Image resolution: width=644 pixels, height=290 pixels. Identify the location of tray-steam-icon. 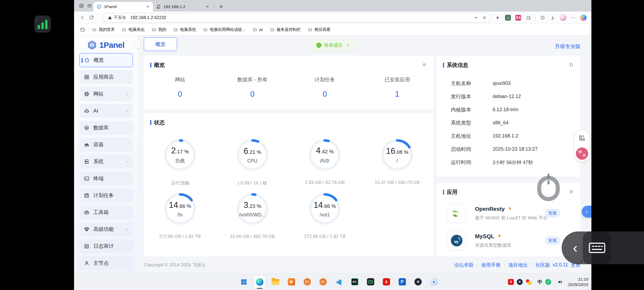
(520, 282).